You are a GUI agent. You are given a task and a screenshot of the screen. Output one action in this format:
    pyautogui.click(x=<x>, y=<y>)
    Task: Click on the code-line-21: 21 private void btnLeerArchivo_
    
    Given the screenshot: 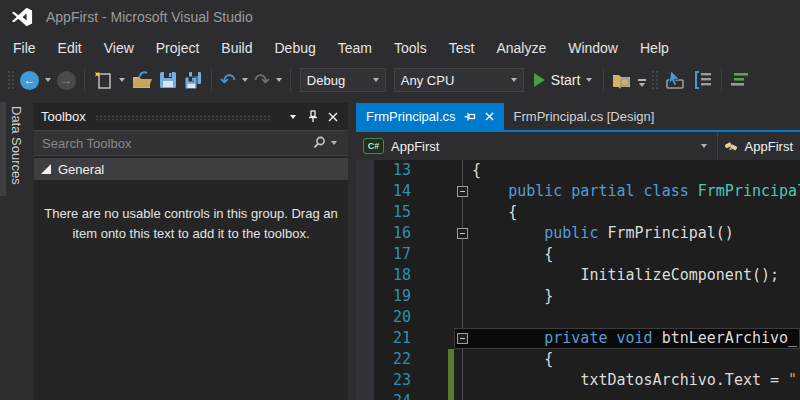 What is the action you would take?
    pyautogui.click(x=578, y=338)
    